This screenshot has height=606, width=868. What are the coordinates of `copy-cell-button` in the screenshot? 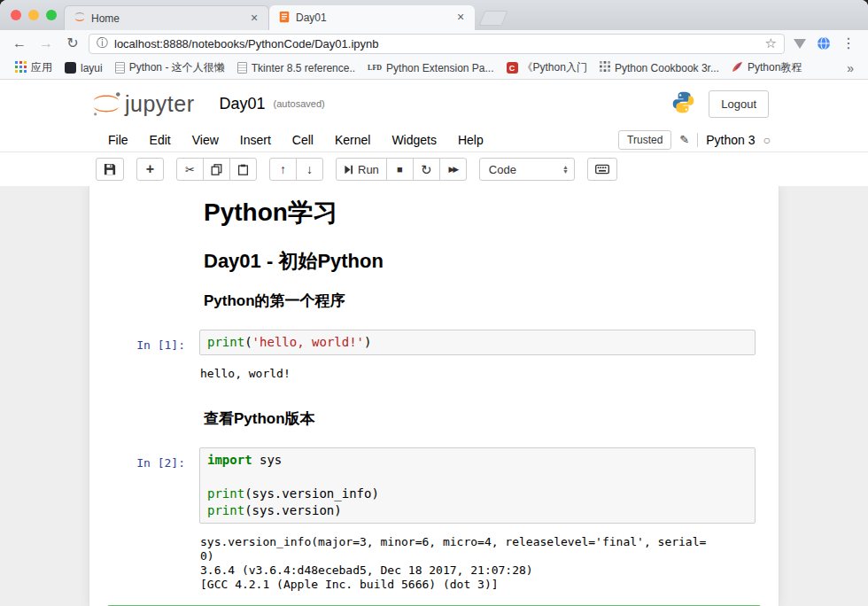 It's located at (216, 169).